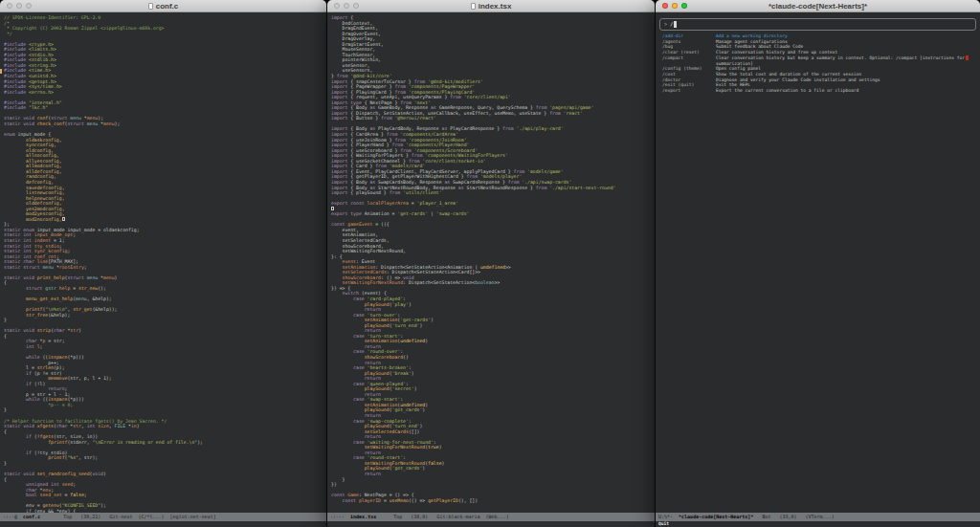 Image resolution: width=980 pixels, height=527 pixels. What do you see at coordinates (664, 524) in the screenshot?
I see `echo-text: Quit` at bounding box center [664, 524].